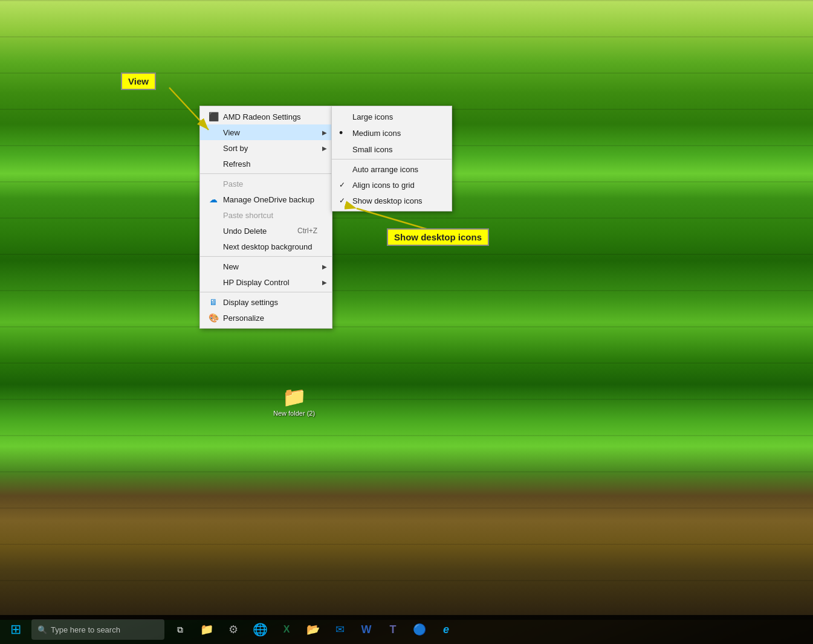  Describe the element at coordinates (392, 185) in the screenshot. I see `submenu-align-icons: ✓ Align icons to grid` at that location.